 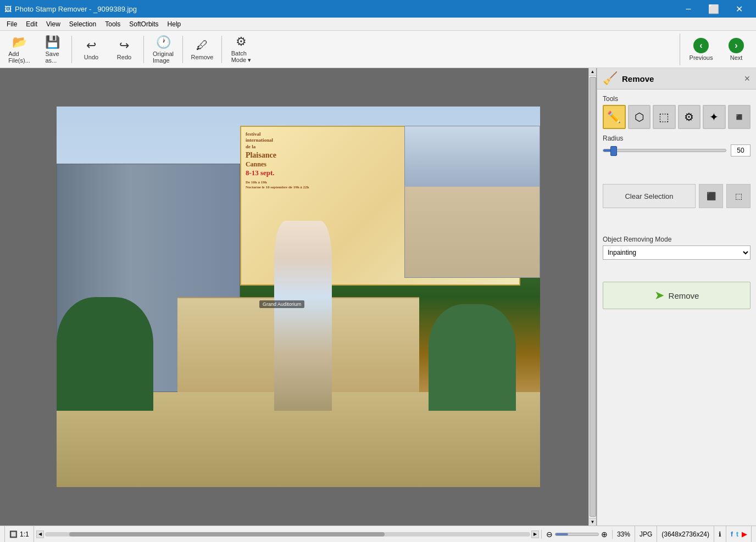 What do you see at coordinates (19, 534) in the screenshot?
I see `zoom-indicator-section: 🔲 1:1` at bounding box center [19, 534].